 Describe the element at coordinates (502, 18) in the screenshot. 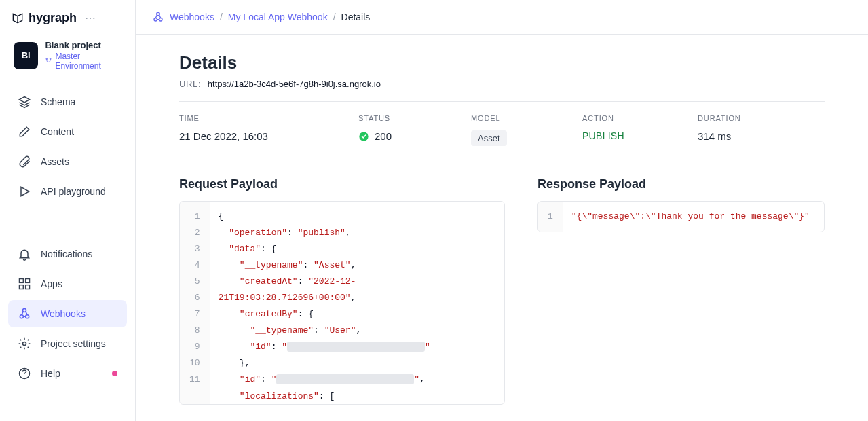

I see `breadcrumb: Webhooks / My Local App Webhook / Detail…` at that location.